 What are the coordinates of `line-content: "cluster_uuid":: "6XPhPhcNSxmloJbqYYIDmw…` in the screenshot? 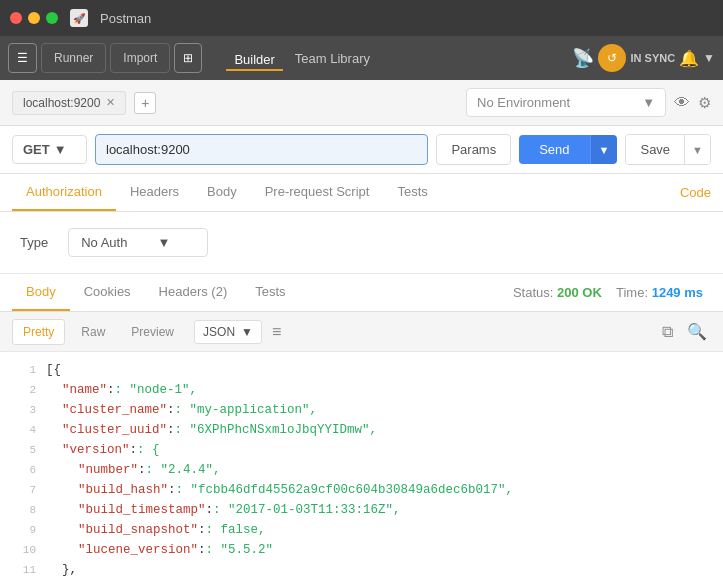 It's located at (380, 430).